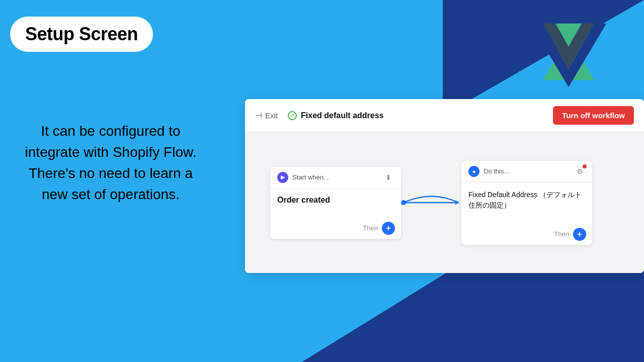 Image resolution: width=644 pixels, height=362 pixels. Describe the element at coordinates (336, 203) in the screenshot. I see `start-card: ▶ Start when... ⬇ Order created Then +` at that location.